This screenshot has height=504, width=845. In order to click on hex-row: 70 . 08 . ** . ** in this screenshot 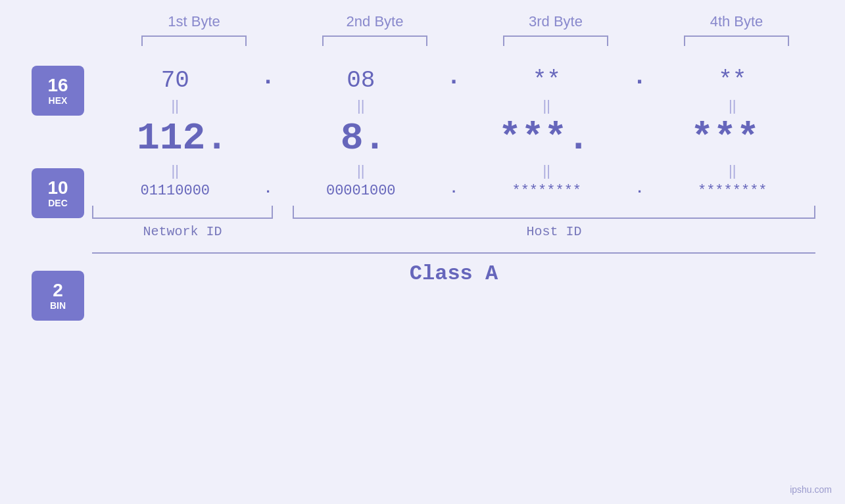, I will do `click(454, 80)`.